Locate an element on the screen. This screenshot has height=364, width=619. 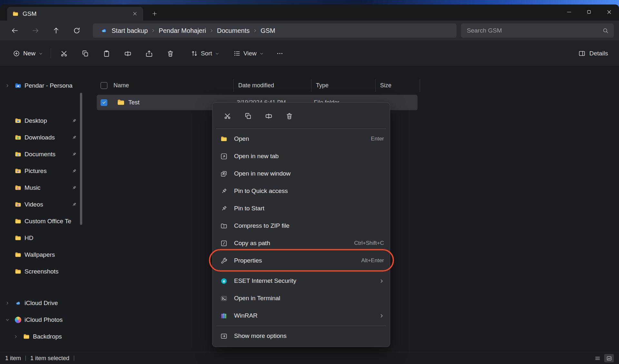
sidebar-item-label: Documents is located at coordinates (46, 154).